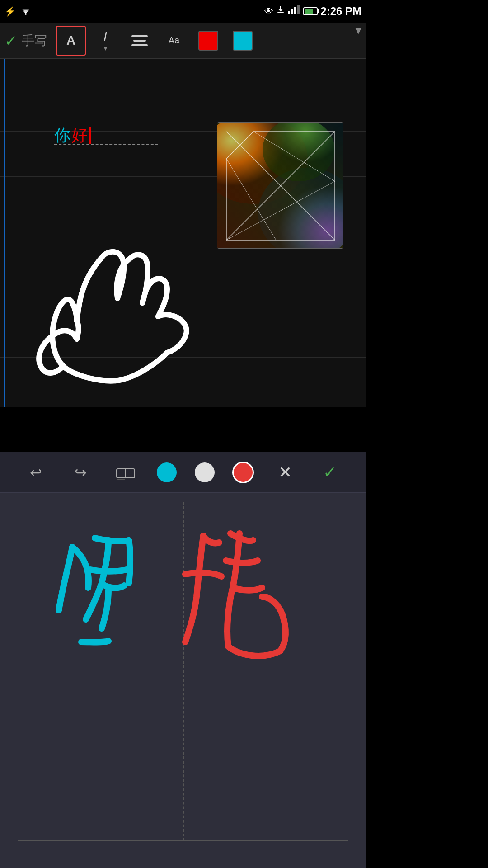 Image resolution: width=488 pixels, height=868 pixels. Describe the element at coordinates (106, 144) in the screenshot. I see `text-underline` at that location.